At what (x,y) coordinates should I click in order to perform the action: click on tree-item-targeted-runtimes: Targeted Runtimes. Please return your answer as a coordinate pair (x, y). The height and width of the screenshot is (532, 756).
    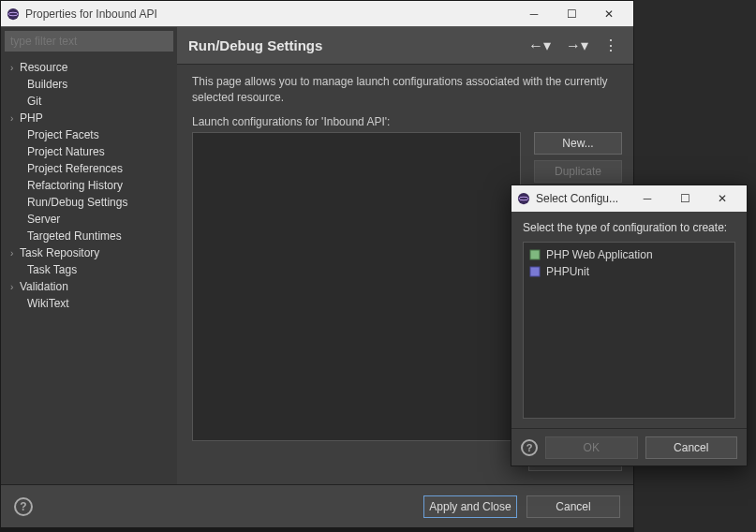
    Looking at the image, I should click on (89, 236).